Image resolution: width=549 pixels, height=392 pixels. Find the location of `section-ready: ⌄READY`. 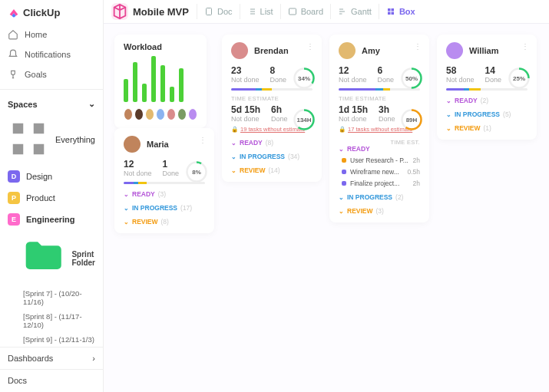

section-ready: ⌄READY is located at coordinates (355, 149).